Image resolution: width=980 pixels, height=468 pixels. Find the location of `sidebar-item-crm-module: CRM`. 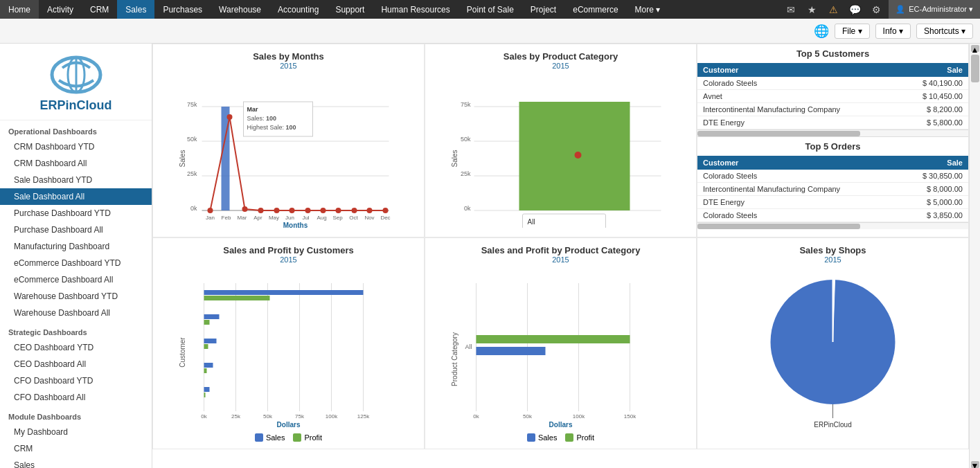

sidebar-item-crm-module: CRM is located at coordinates (76, 449).